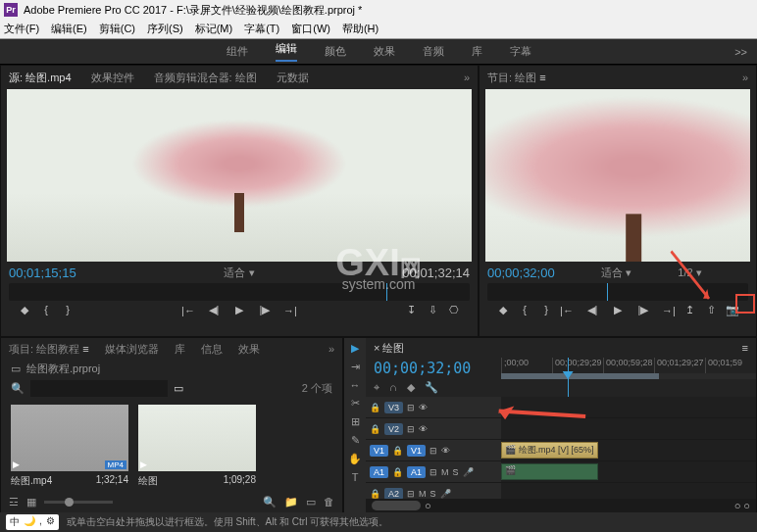  What do you see at coordinates (69, 29) in the screenshot?
I see `menu-edit: 编辑(E)` at bounding box center [69, 29].